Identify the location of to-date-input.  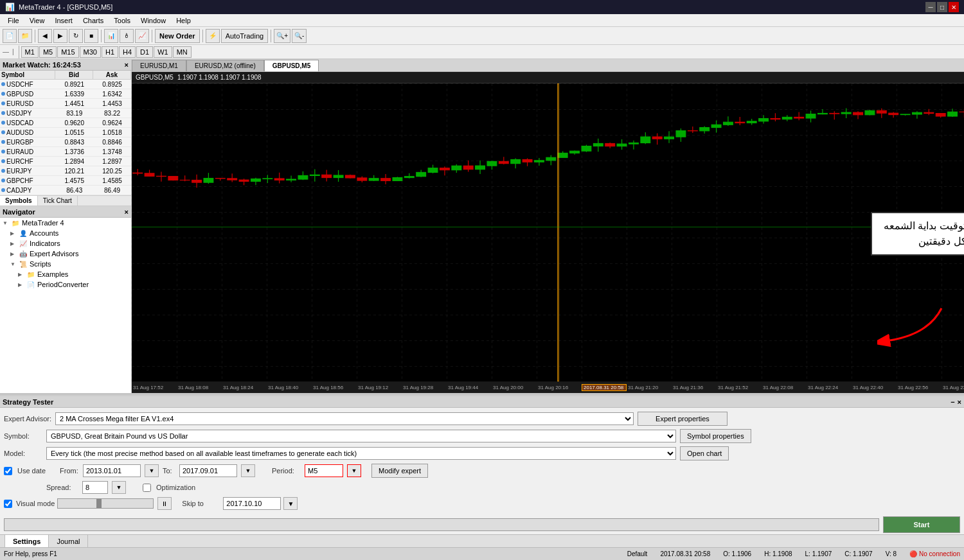
(208, 471).